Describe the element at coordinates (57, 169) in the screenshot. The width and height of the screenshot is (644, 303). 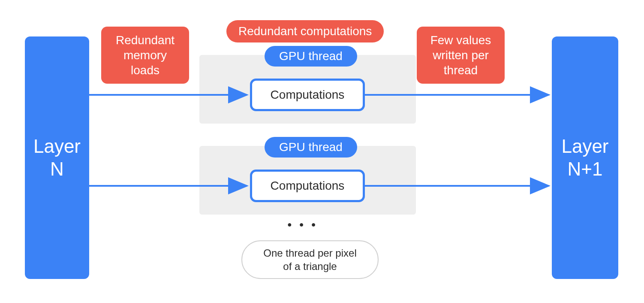
I see `layer-n-label-2: N` at that location.